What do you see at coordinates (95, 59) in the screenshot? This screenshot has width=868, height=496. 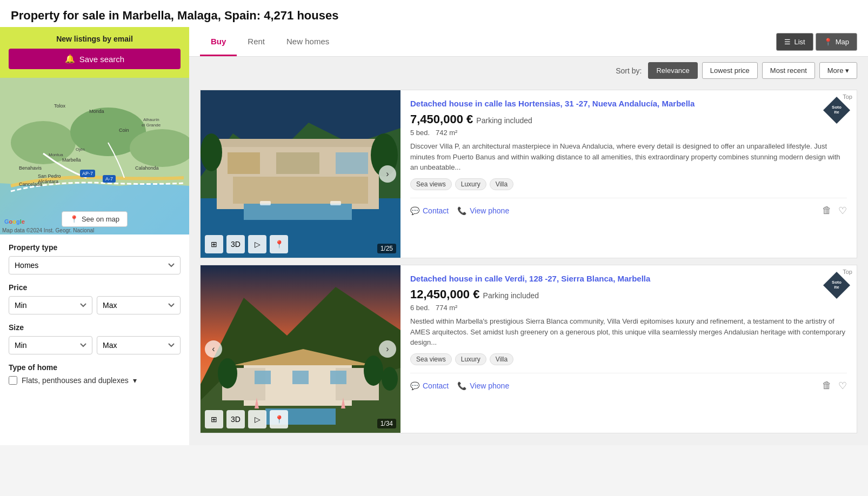 I see `save-search-button: 🔔 Save search` at bounding box center [95, 59].